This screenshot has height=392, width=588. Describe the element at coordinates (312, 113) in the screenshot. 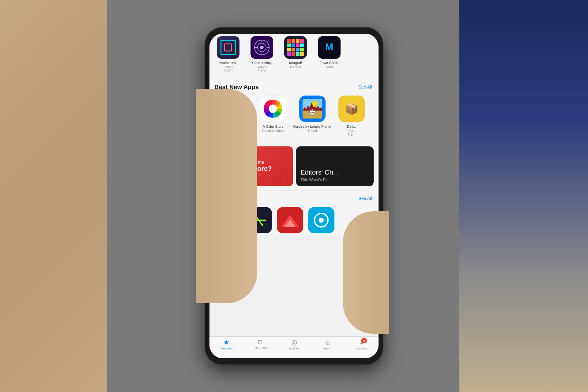

I see `svg-text: planet` at that location.